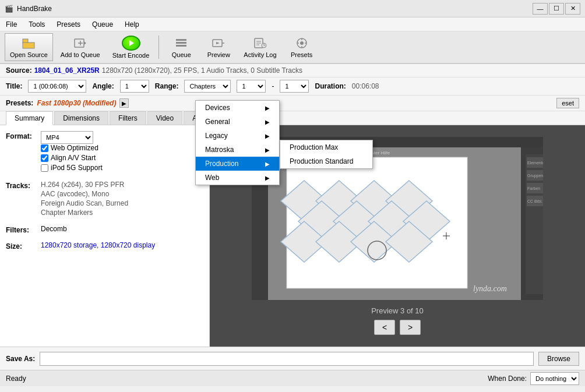 The width and height of the screenshot is (585, 392). What do you see at coordinates (326, 147) in the screenshot?
I see `production-max-item: Production Max` at bounding box center [326, 147].